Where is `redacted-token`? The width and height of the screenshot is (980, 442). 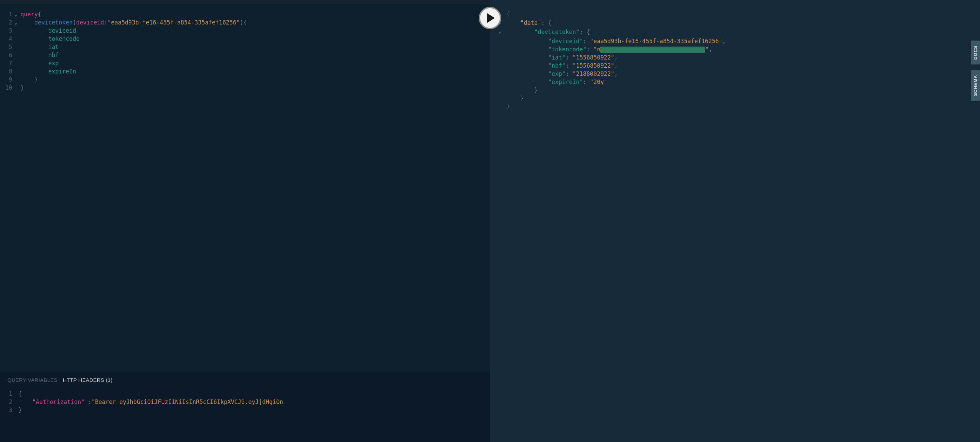
redacted-token is located at coordinates (653, 50).